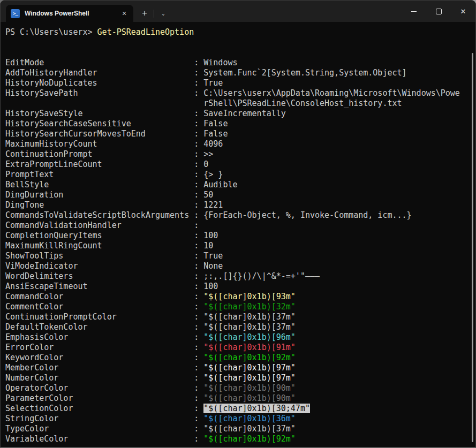  Describe the element at coordinates (257, 408) in the screenshot. I see `property-value: "$([char]0x1b)[30;47m"` at that location.